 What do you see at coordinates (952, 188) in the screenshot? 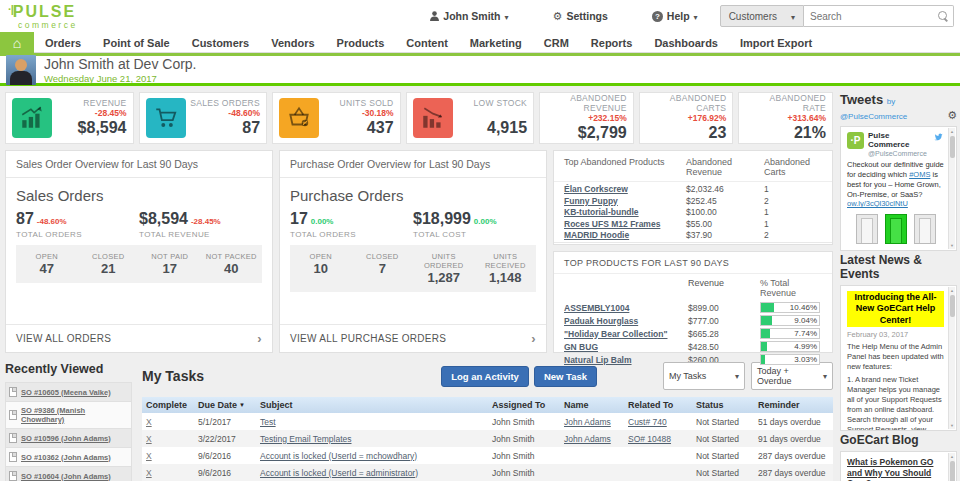
I see `tweets-scrollbar` at bounding box center [952, 188].